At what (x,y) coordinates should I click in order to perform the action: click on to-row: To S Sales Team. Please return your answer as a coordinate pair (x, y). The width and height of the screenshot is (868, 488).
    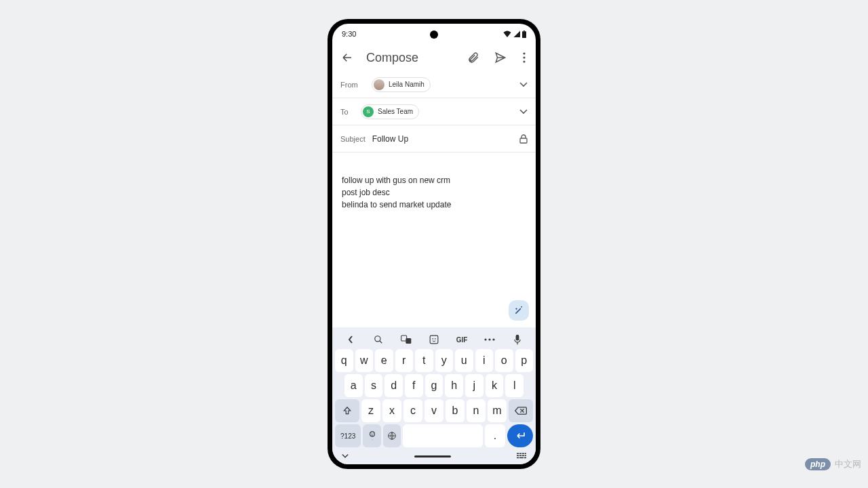
    Looking at the image, I should click on (434, 112).